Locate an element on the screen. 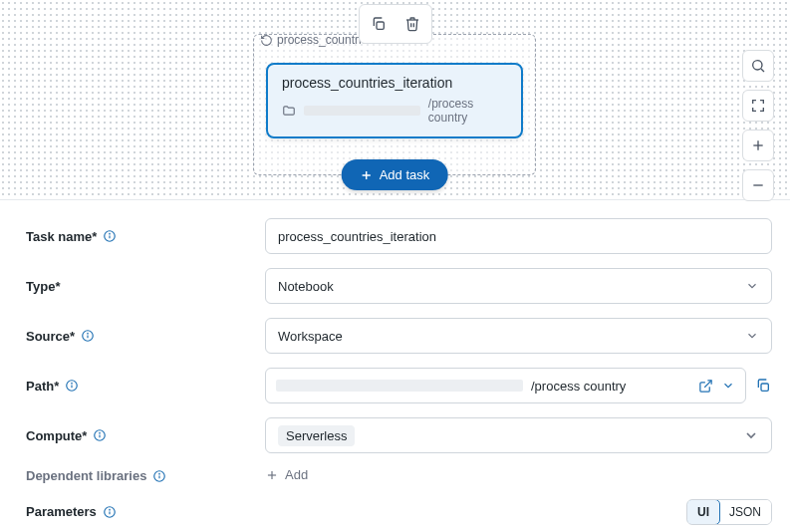 The image size is (790, 532). dependent-libraries-label: Dependent libraries is located at coordinates (145, 476).